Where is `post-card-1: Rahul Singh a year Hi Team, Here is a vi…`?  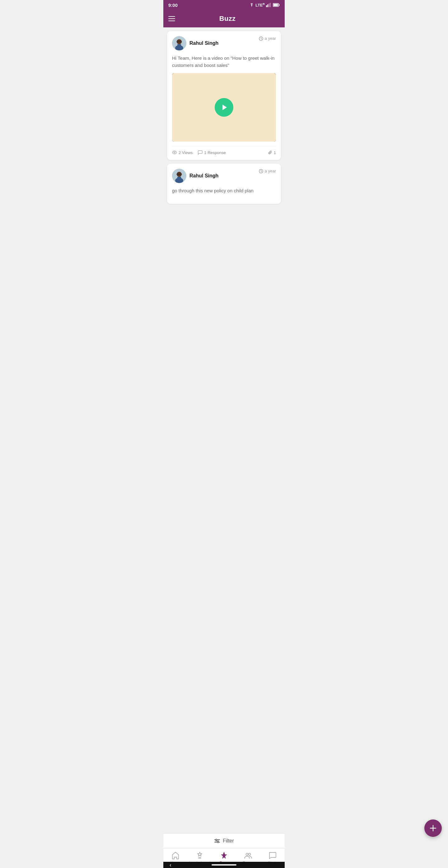
post-card-1: Rahul Singh a year Hi Team, Here is a vi… is located at coordinates (224, 96).